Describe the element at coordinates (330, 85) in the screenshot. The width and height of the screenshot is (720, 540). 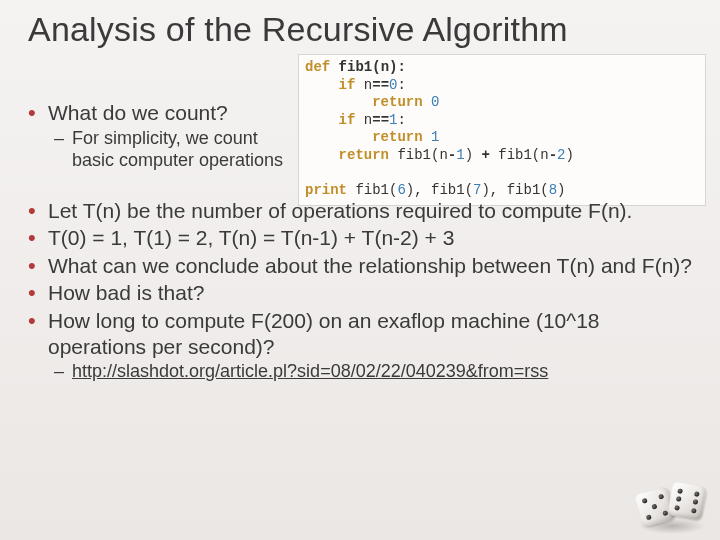
I see `code-kw: if` at that location.